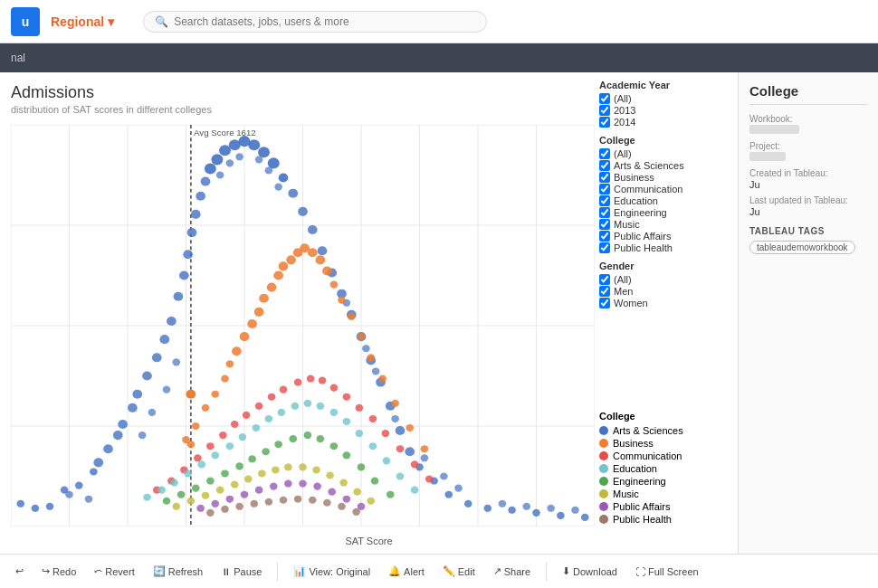 The image size is (878, 588). What do you see at coordinates (590, 572) in the screenshot?
I see `download-button: ⬇ Download` at bounding box center [590, 572].